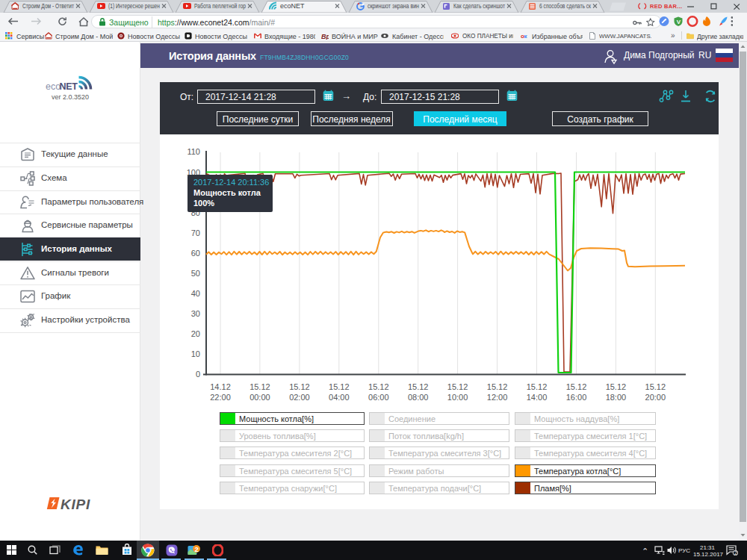 This screenshot has height=560, width=747. I want to click on svg-text: Строим Дом - Ответит, so click(48, 6).